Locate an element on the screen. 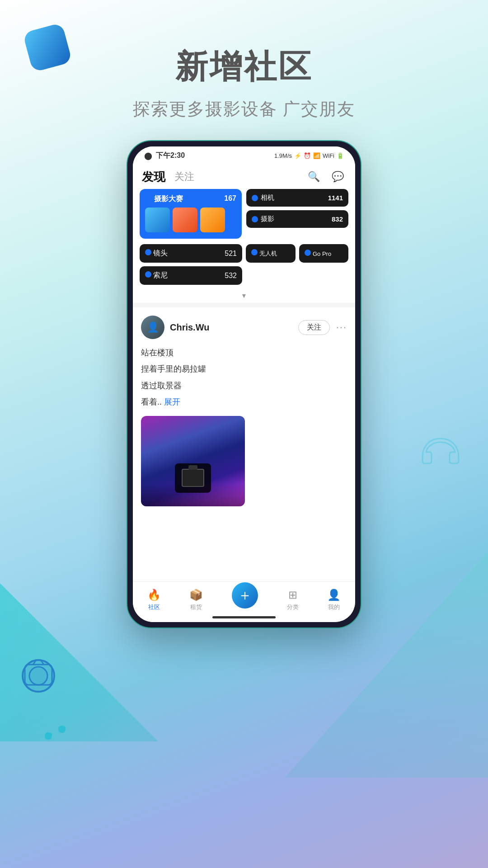 The height and width of the screenshot is (868, 488). nav-category: ⊞ 分类 is located at coordinates (293, 600).